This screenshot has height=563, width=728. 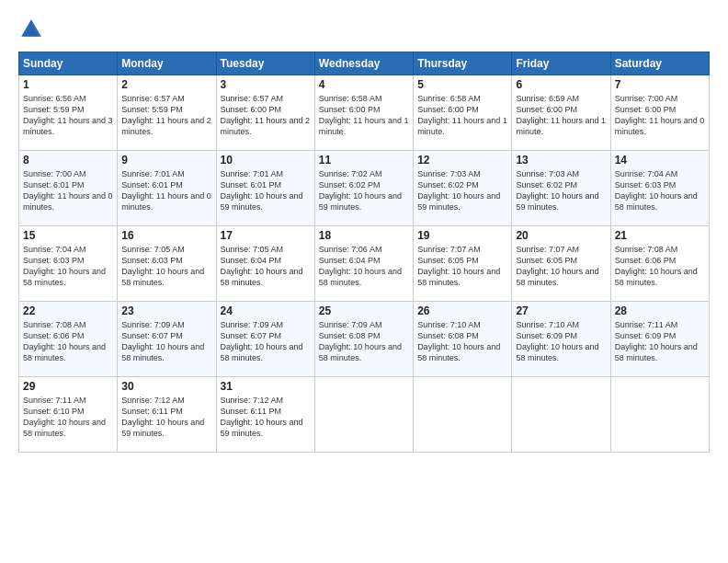 I want to click on day-header-friday: Friday, so click(x=561, y=64).